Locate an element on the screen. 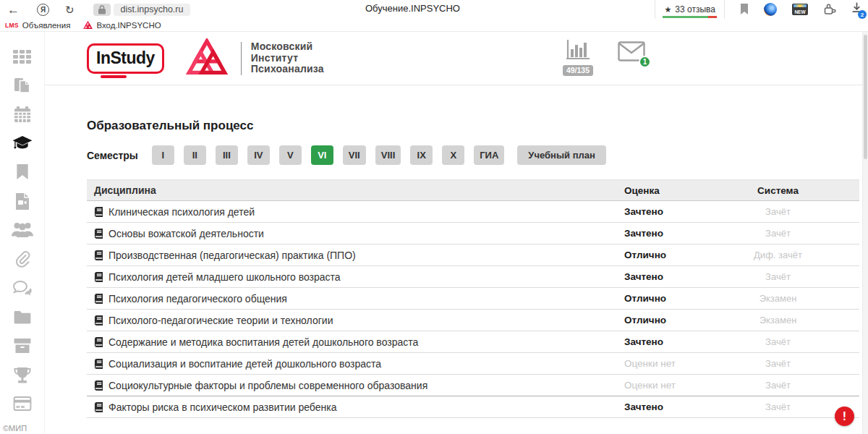  semester-button-IV: IV is located at coordinates (259, 155).